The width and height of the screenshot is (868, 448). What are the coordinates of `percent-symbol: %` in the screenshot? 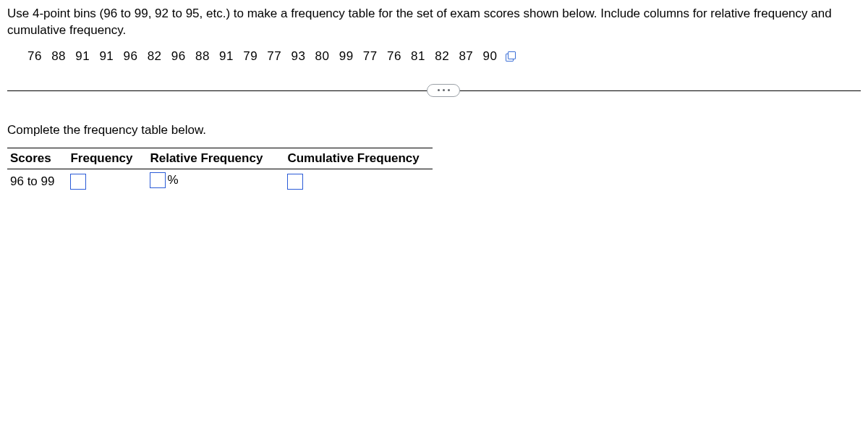 It's located at (172, 180).